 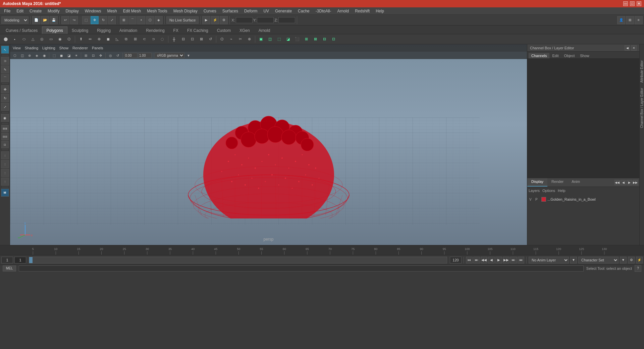 I want to click on append-icon-btn: ⊕, so click(x=99, y=39).